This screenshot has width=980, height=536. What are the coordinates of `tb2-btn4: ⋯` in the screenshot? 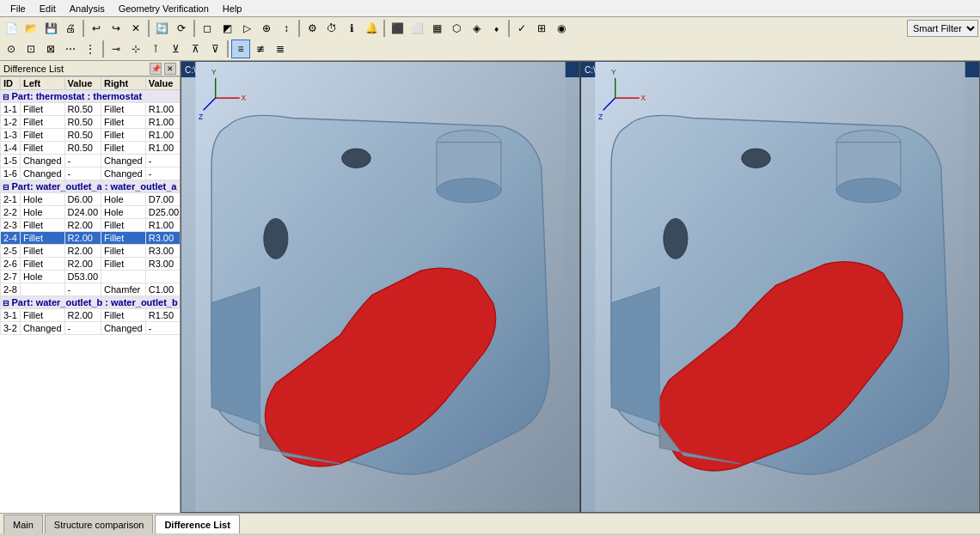 It's located at (70, 49).